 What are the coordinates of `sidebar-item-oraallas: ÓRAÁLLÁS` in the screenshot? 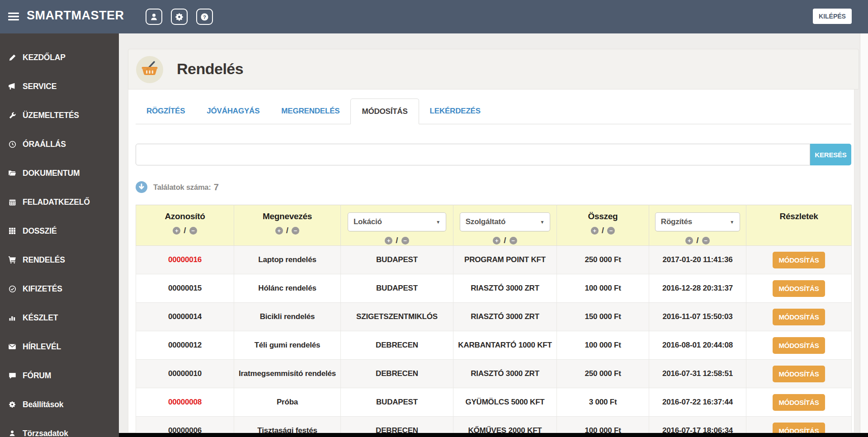 It's located at (60, 144).